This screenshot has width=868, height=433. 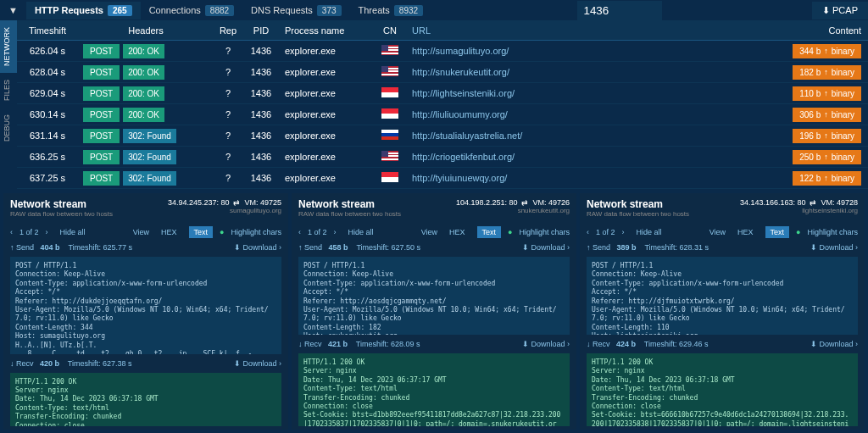 What do you see at coordinates (769, 31) in the screenshot?
I see `col-content: Content` at bounding box center [769, 31].